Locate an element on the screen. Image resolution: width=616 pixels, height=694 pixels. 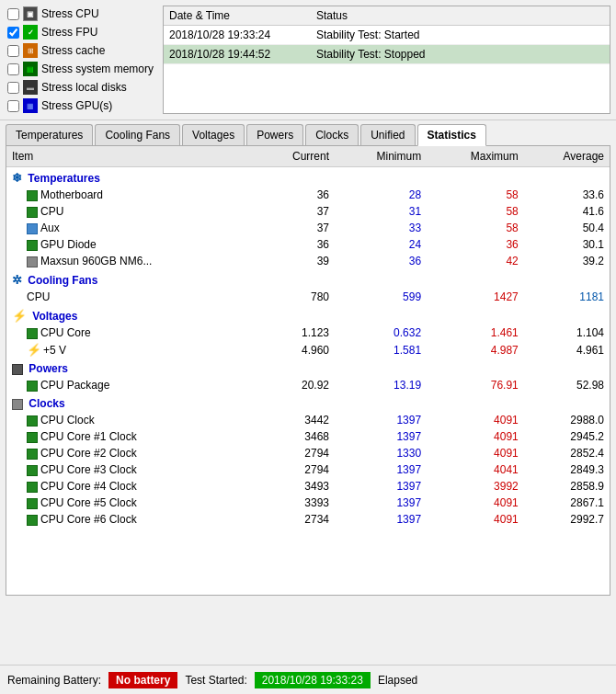
elapsed-label: Elapsed is located at coordinates (397, 680).